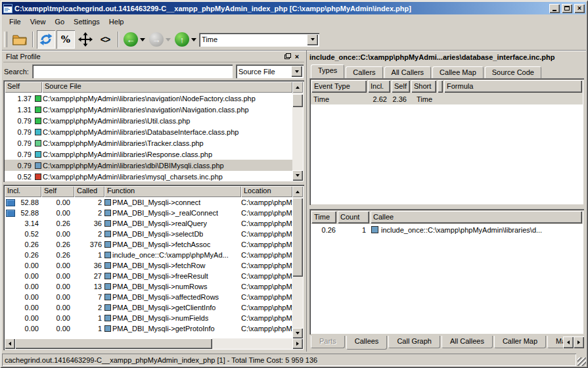  I want to click on search-row: Search: Source File, so click(154, 71).